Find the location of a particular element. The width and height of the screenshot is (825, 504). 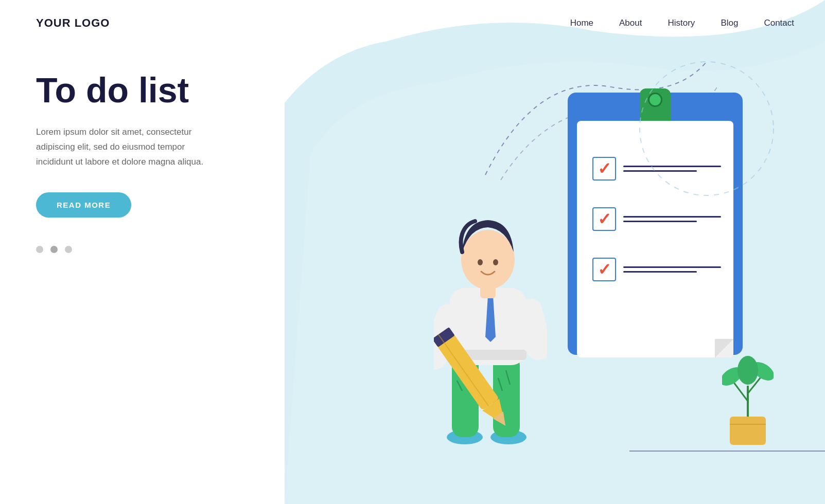

navigation: Home About History Blog Contact is located at coordinates (682, 23).